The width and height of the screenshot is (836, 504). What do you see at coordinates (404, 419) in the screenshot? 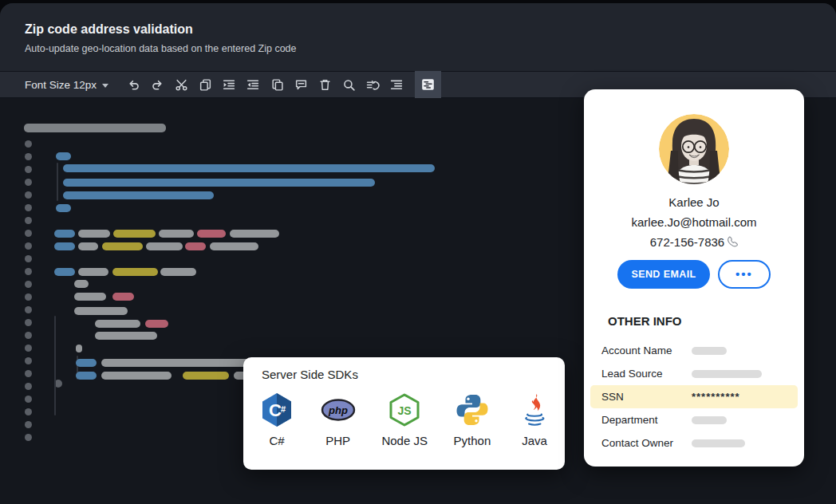
I see `sdk-item-nodejs: JS Node JS` at bounding box center [404, 419].